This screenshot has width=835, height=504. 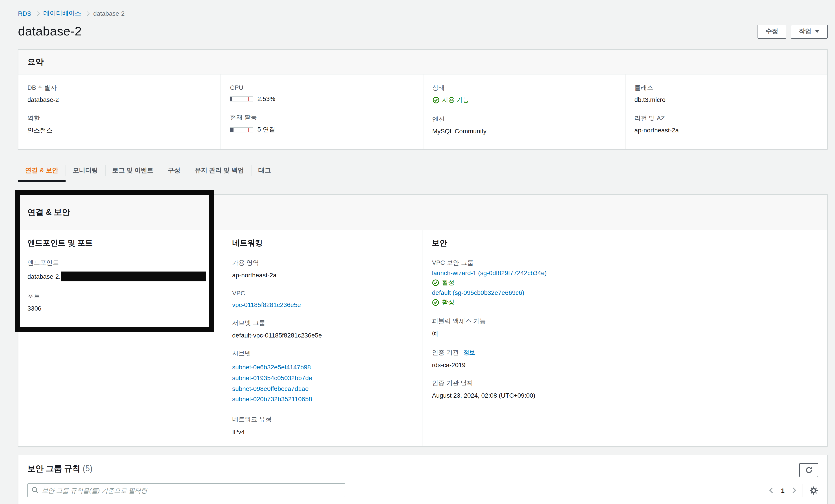 What do you see at coordinates (625, 321) in the screenshot?
I see `public-access-label: 퍼블릭 액세스 가능` at bounding box center [625, 321].